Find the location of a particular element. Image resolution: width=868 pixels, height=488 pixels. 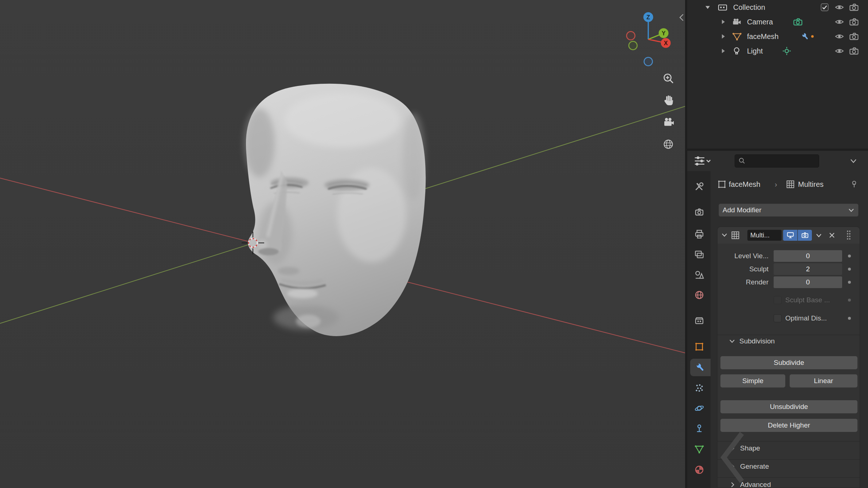

display-in-viewport-toggle is located at coordinates (790, 235).